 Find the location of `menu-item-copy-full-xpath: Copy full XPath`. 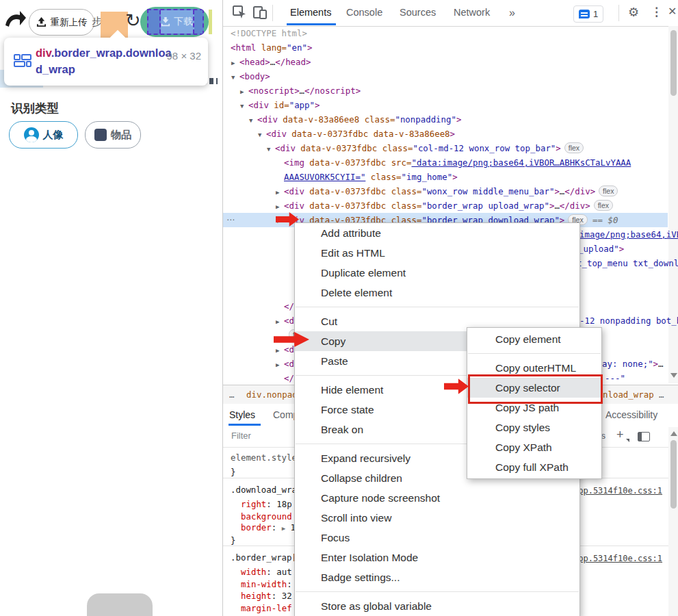

menu-item-copy-full-xpath: Copy full XPath is located at coordinates (534, 467).